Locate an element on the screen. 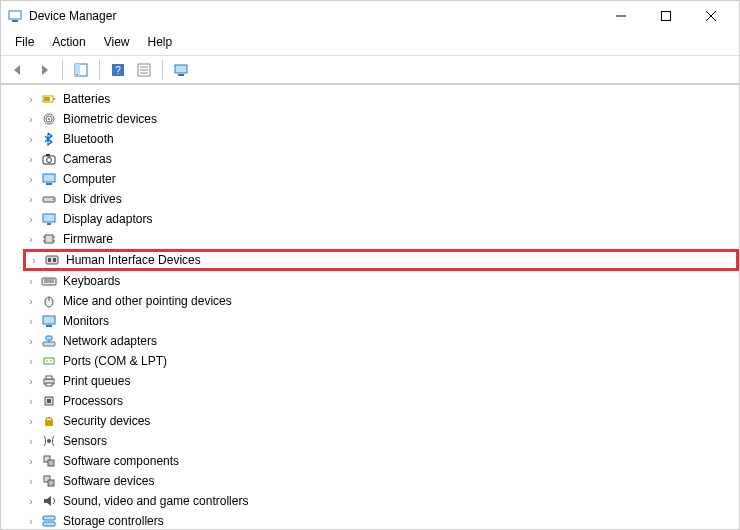 This screenshot has height=530, width=740. device-category-label: Software devices is located at coordinates (108, 481).